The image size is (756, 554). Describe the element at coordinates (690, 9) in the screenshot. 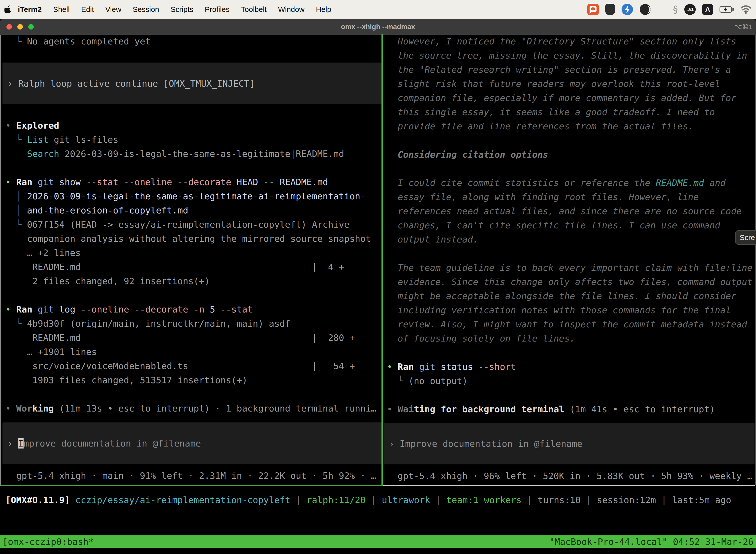

I see `battery-percent-icon: ..61` at that location.